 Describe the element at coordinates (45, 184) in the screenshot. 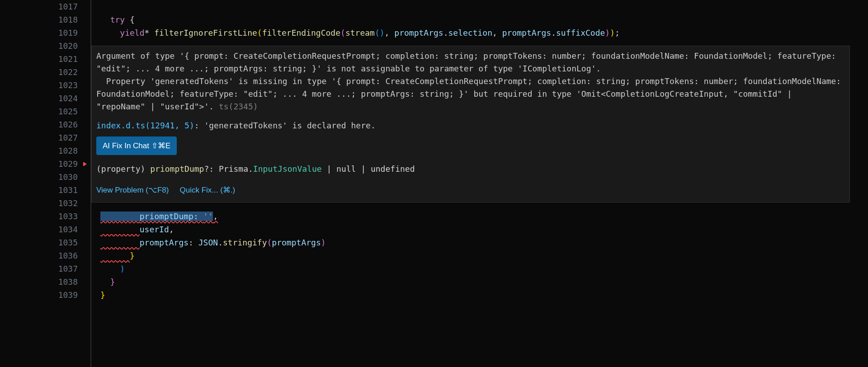

I see `line-number-gutter: 1017101810191020102110221023102410251026…` at that location.